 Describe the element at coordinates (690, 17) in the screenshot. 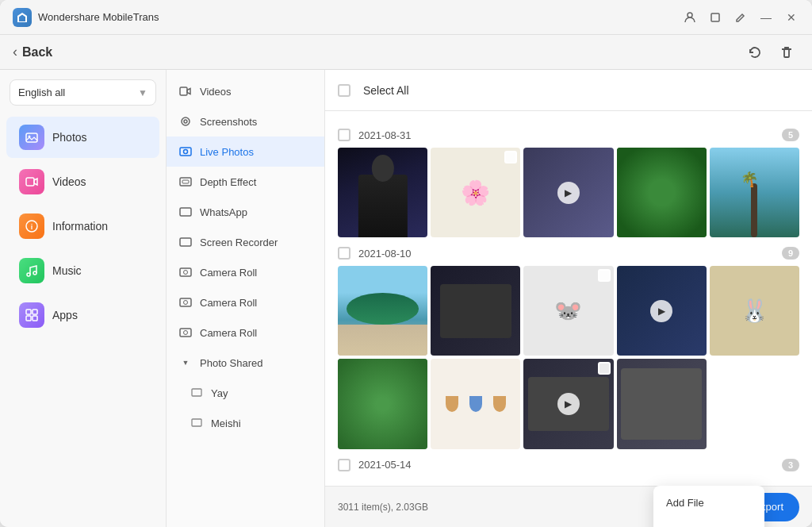

I see `account-button` at that location.